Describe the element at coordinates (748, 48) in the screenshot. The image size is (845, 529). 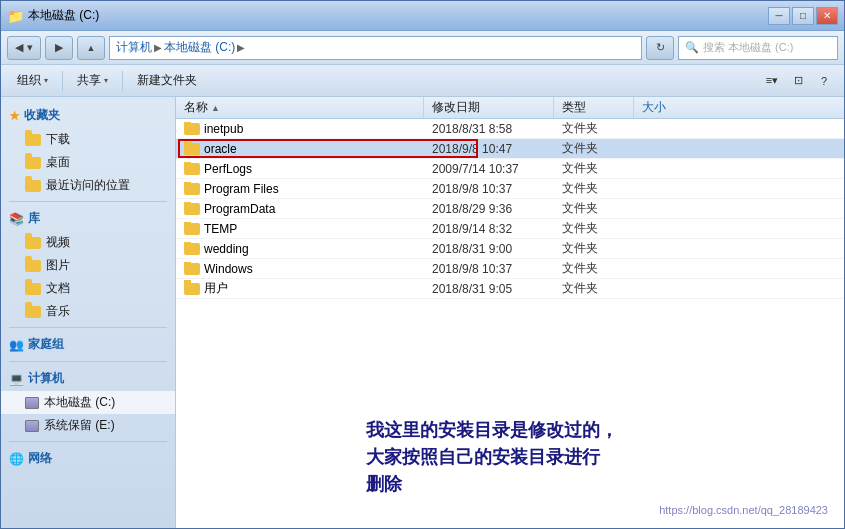
I see `search-placeholder: 搜索 本地磁盘 (C:)` at that location.